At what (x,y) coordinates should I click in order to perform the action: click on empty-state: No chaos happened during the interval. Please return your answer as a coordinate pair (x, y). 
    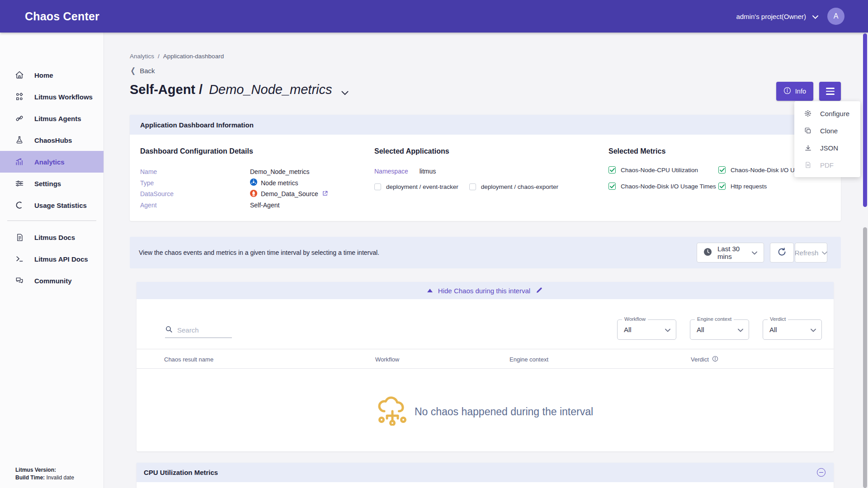
    Looking at the image, I should click on (485, 412).